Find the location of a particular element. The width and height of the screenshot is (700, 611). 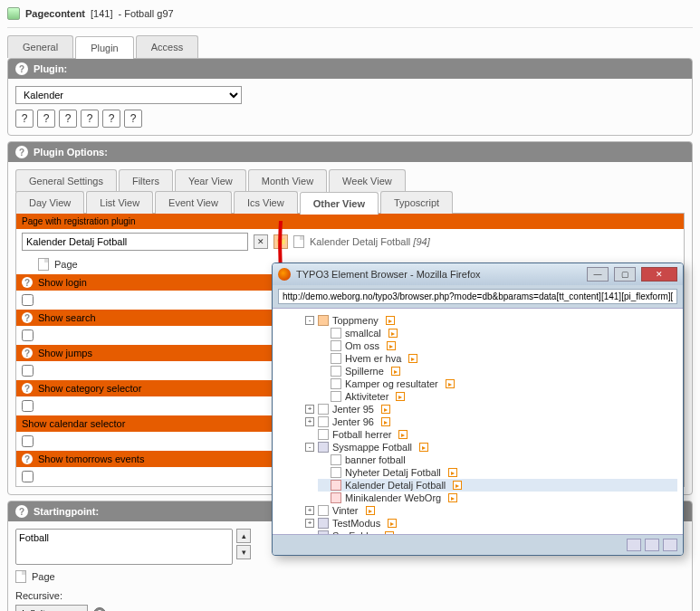

tree-item: -Sysmappe Fotball▸ is located at coordinates (491, 447).